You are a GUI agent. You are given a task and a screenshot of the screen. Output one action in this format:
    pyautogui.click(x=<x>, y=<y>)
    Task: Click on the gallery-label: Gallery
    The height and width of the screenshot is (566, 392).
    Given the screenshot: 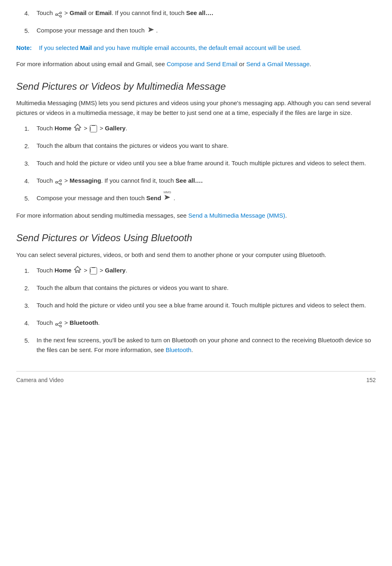 What is the action you would take?
    pyautogui.click(x=115, y=128)
    